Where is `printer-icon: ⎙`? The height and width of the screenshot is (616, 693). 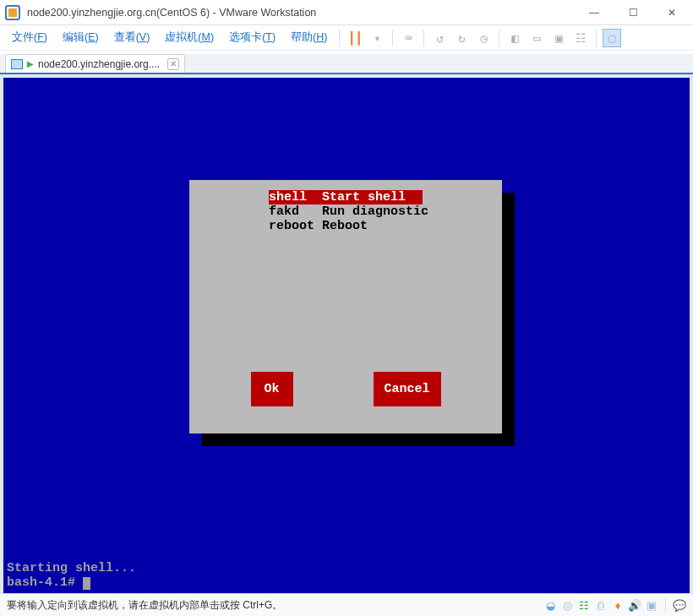 printer-icon: ⎙ is located at coordinates (601, 605).